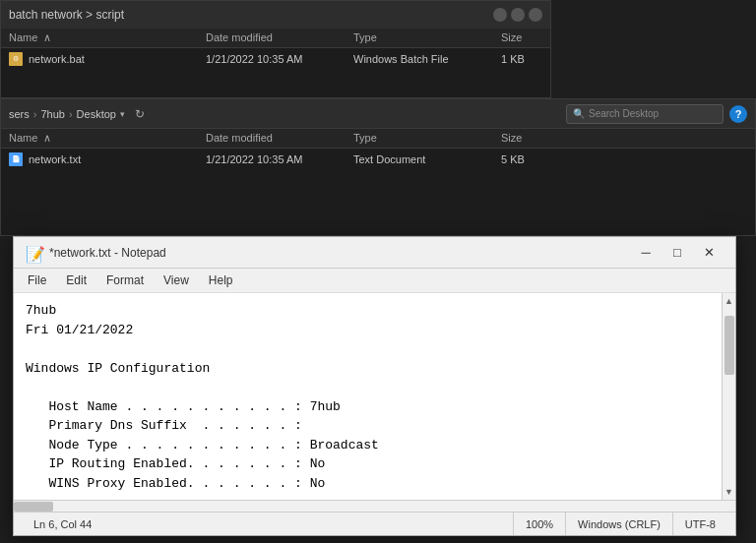  Describe the element at coordinates (536, 15) in the screenshot. I see `close-button-top: ✕` at that location.